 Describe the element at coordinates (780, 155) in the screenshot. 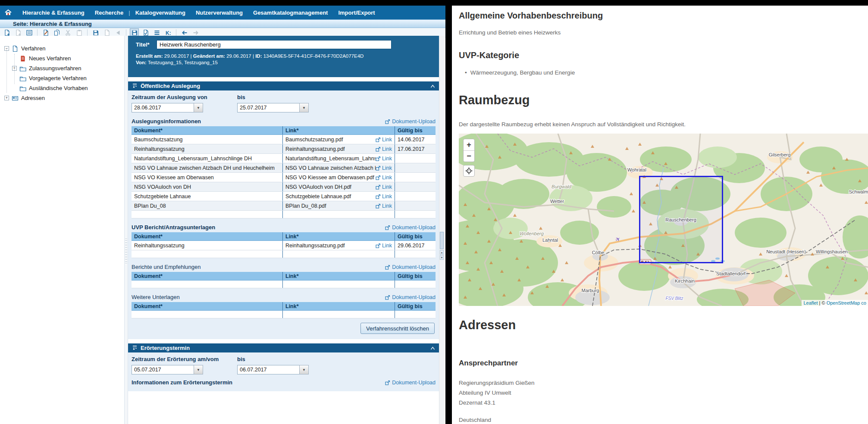

I see `map-label-gilserberg: Gilserberg` at that location.